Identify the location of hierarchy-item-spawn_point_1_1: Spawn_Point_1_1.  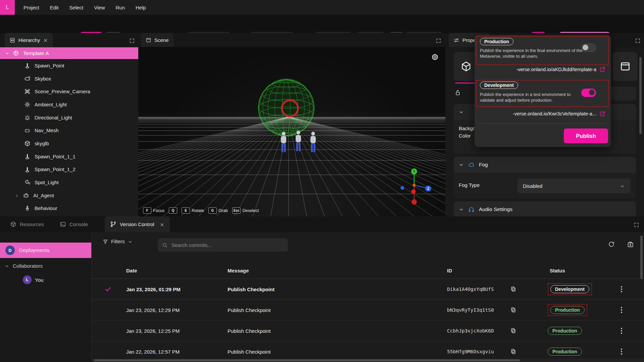
(69, 156).